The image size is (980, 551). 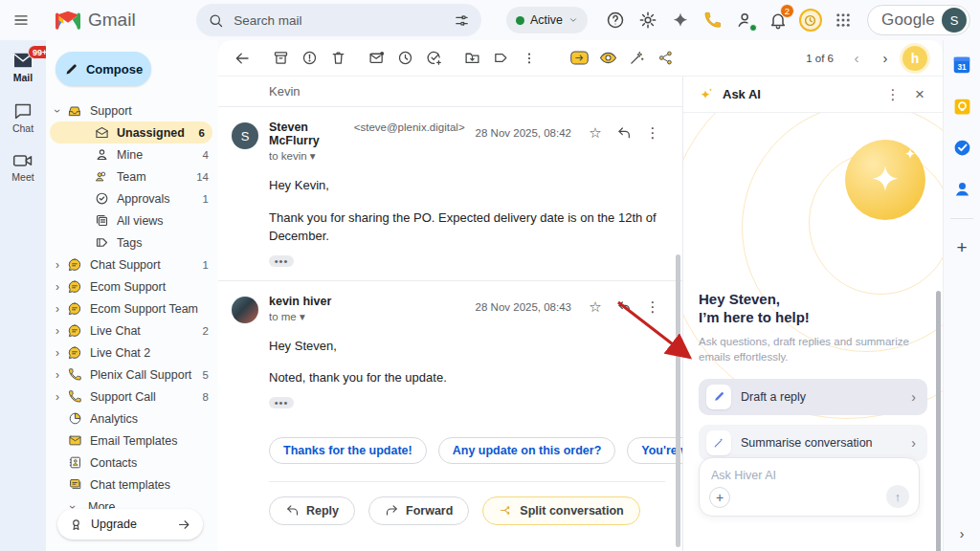 I want to click on gemini-sparkle-icon, so click(x=680, y=20).